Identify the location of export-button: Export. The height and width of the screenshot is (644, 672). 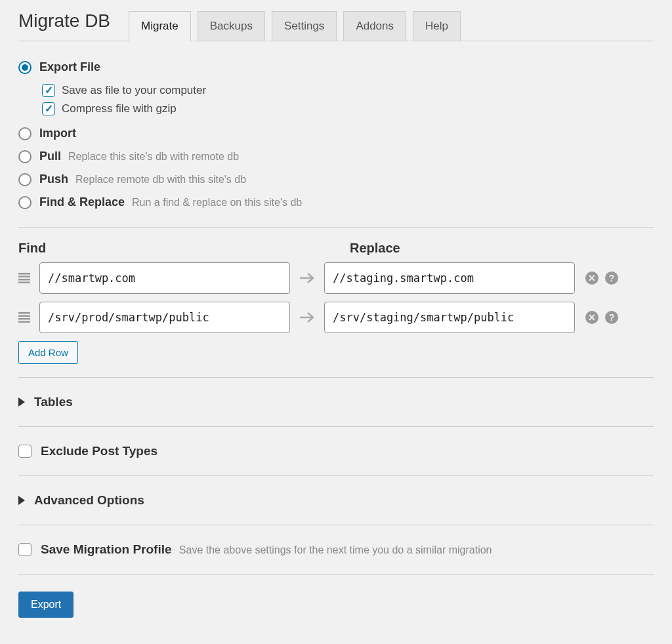
(46, 605).